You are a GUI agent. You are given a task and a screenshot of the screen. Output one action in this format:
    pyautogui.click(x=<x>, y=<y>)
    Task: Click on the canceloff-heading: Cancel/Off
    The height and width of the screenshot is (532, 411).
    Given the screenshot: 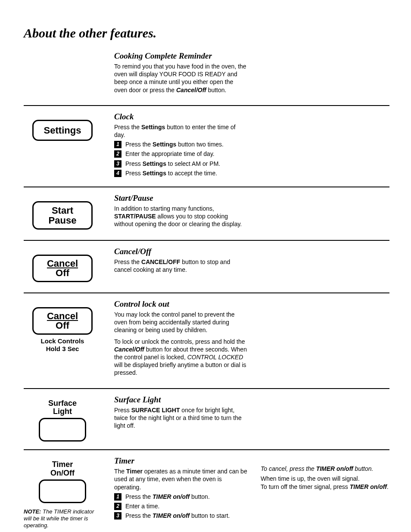 What is the action you would take?
    pyautogui.click(x=181, y=252)
    